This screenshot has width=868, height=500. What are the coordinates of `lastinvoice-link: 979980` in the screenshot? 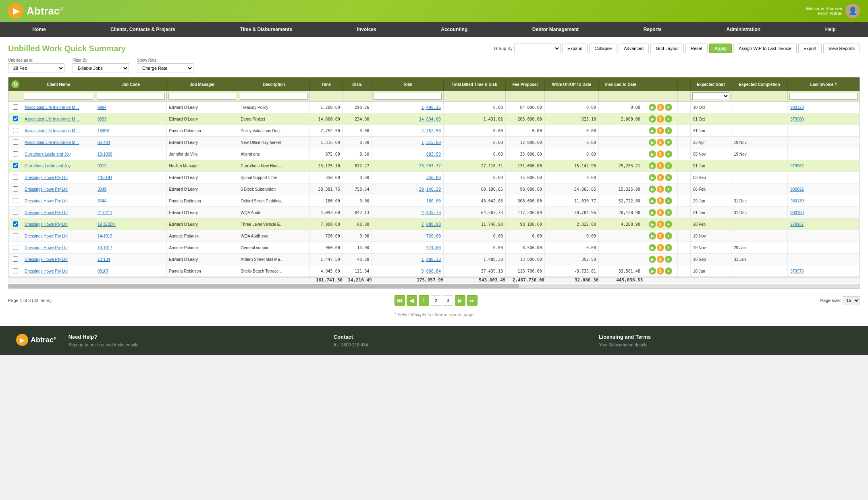 It's located at (797, 119).